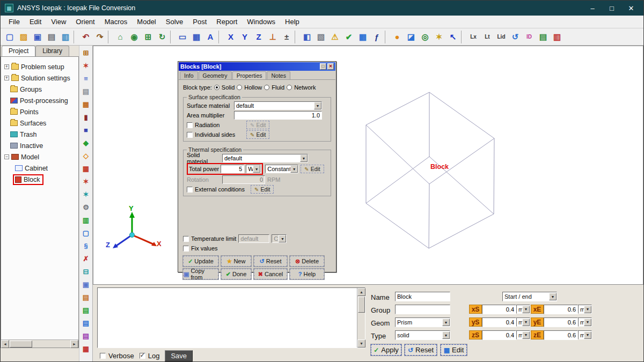 Image resolution: width=644 pixels, height=362 pixels. Describe the element at coordinates (86, 233) in the screenshot. I see `enclosure-icon: ▢` at that location.